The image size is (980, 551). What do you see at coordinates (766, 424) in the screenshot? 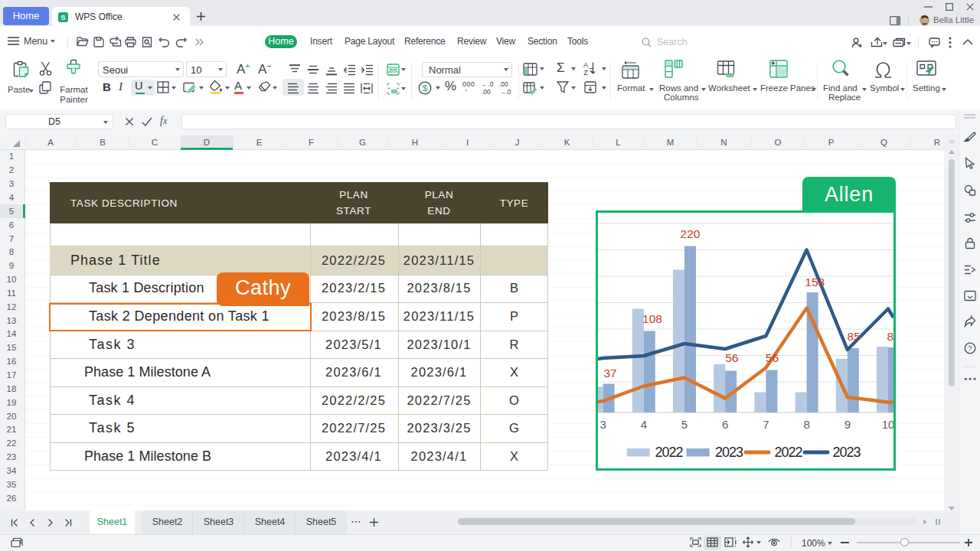
I see `svg-text: 7` at bounding box center [766, 424].